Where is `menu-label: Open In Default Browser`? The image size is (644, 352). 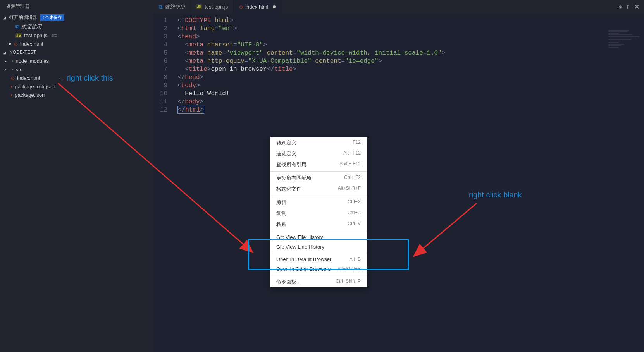
menu-label: Open In Default Browser is located at coordinates (304, 259).